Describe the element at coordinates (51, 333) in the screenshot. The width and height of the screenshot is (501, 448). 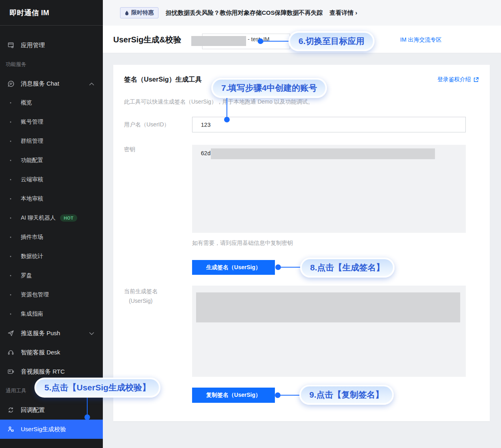
I see `sidebar-item-push: 推送服务 Push` at that location.